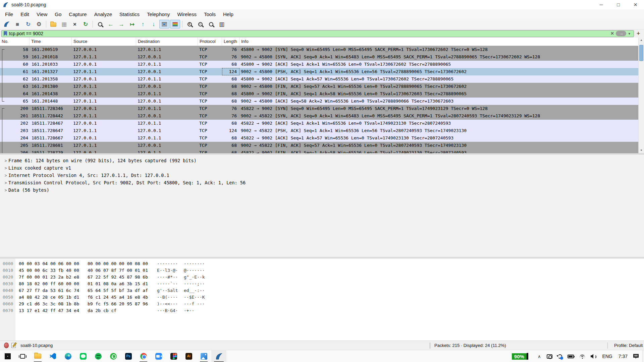  Describe the element at coordinates (7, 356) in the screenshot. I see `taskbar-start` at that location.